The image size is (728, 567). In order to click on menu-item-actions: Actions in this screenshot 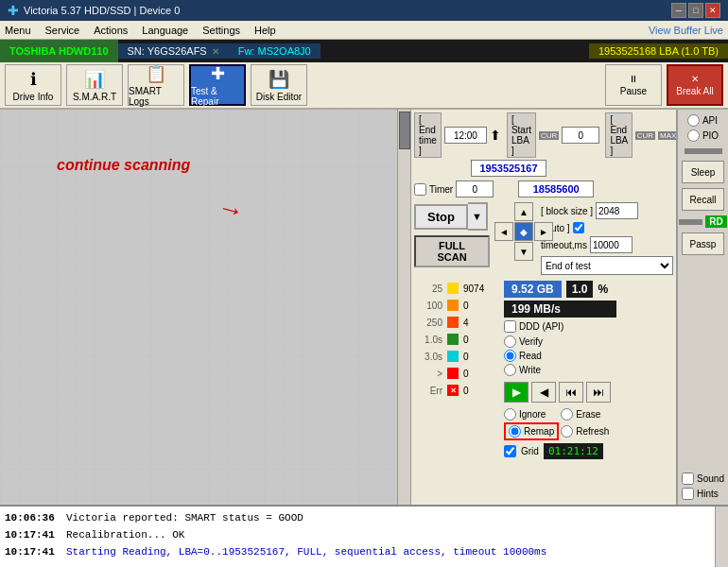, I will do `click(111, 30)`.